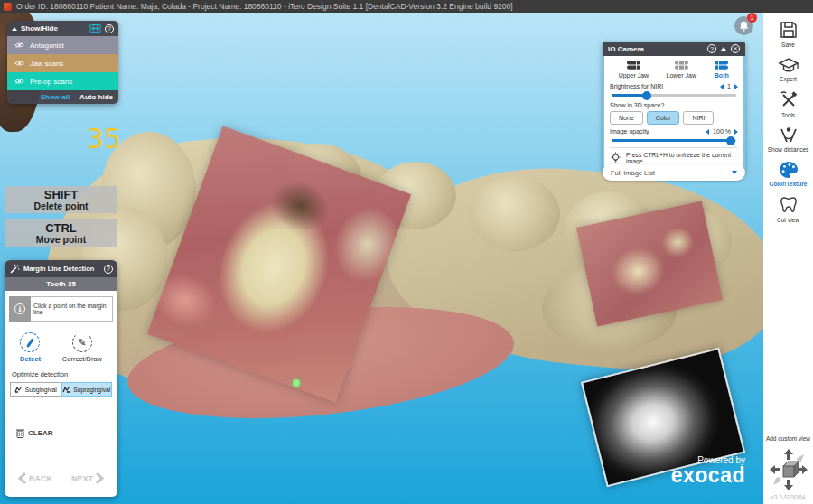 The image size is (813, 504). I want to click on hint-key: CTRL, so click(61, 228).